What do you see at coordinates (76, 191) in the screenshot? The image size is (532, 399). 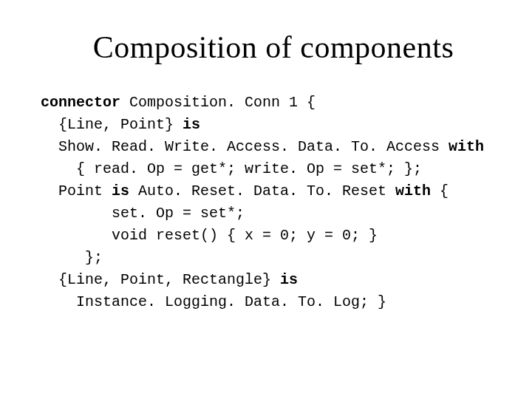 I see `code-text: Point` at bounding box center [76, 191].